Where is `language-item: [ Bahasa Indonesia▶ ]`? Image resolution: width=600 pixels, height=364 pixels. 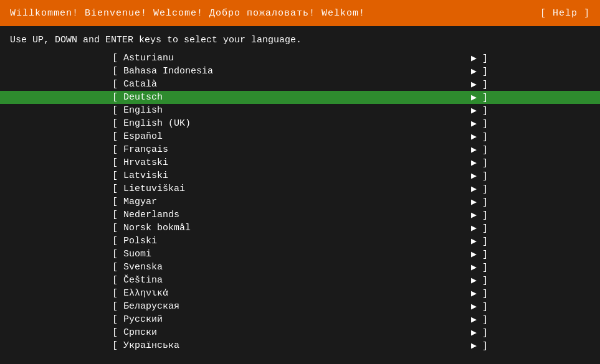 language-item: [ Bahasa Indonesia▶ ] is located at coordinates (300, 71).